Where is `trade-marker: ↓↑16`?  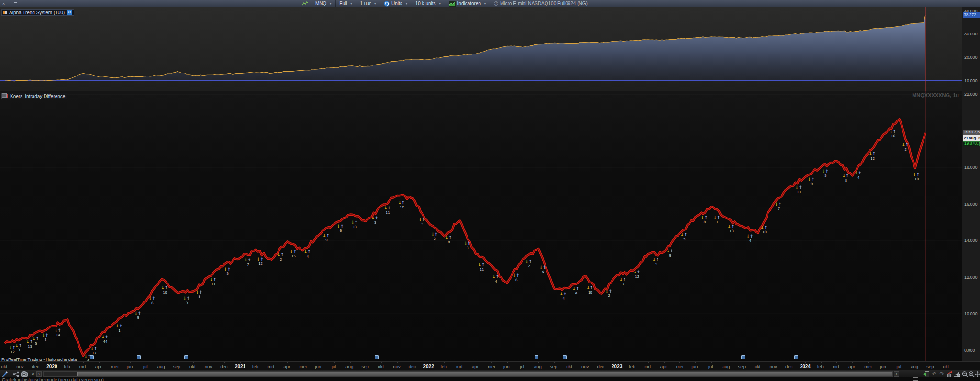 trade-marker: ↓↑16 is located at coordinates (893, 134).